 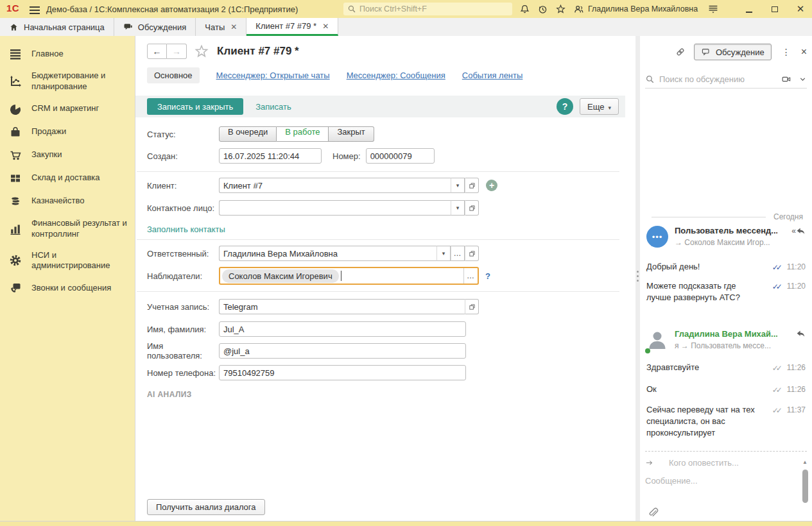 What do you see at coordinates (343, 351) in the screenshot?
I see `username-input` at bounding box center [343, 351].